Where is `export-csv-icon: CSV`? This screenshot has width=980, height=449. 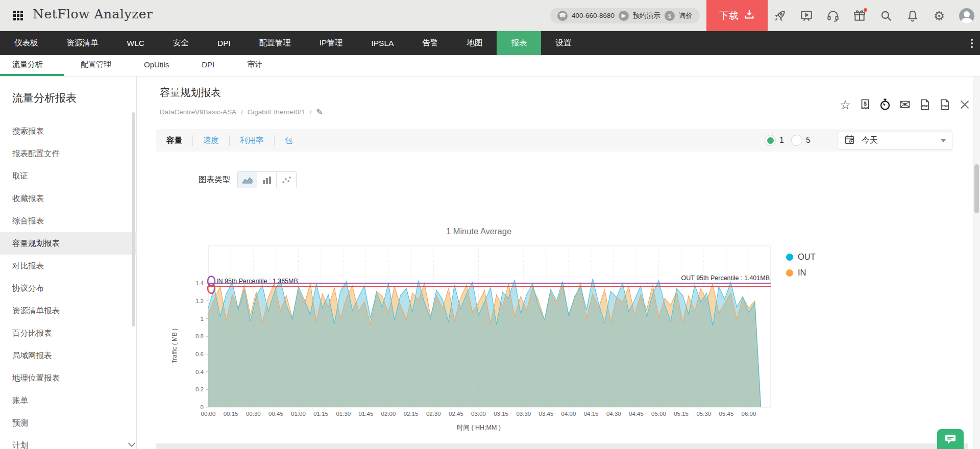
export-csv-icon: CSV is located at coordinates (945, 105).